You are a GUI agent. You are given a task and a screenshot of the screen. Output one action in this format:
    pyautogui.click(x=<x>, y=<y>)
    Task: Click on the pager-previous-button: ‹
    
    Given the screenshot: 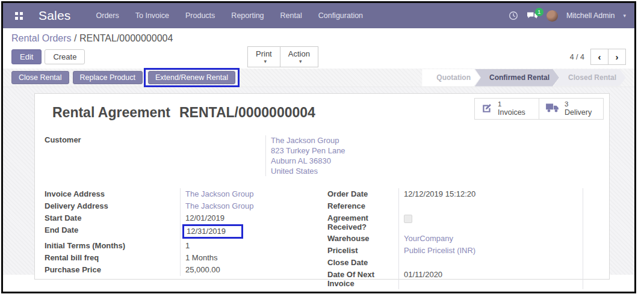 What is the action you would take?
    pyautogui.click(x=599, y=57)
    